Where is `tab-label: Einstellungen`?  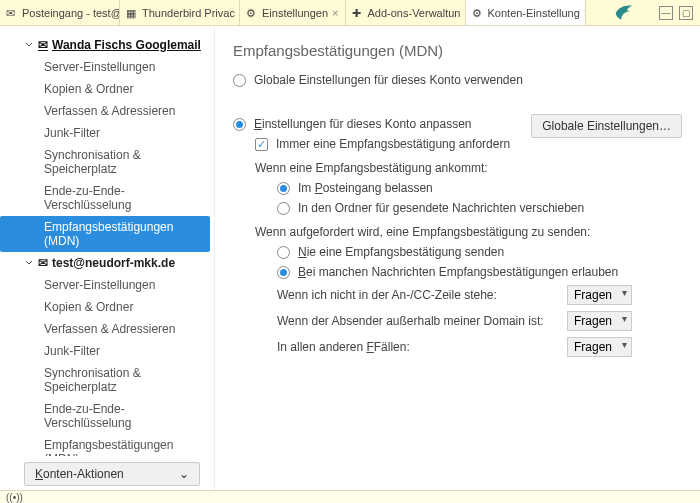 tab-label: Einstellungen is located at coordinates (295, 13).